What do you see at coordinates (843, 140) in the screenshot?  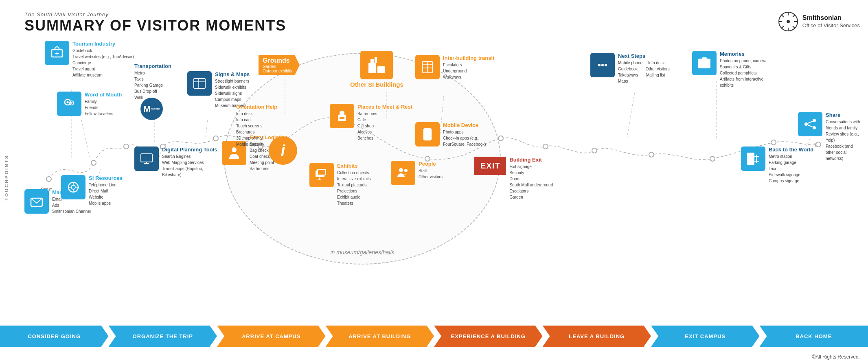 I see `share-items: Conversations withfriends and familyRevi…` at bounding box center [843, 140].